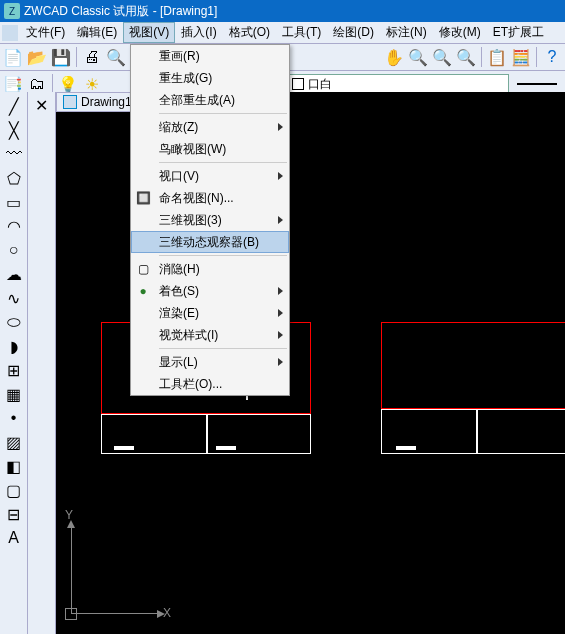 Image resolution: width=565 pixels, height=634 pixels. Describe the element at coordinates (37, 57) in the screenshot. I see `open-button: 📂` at that location.